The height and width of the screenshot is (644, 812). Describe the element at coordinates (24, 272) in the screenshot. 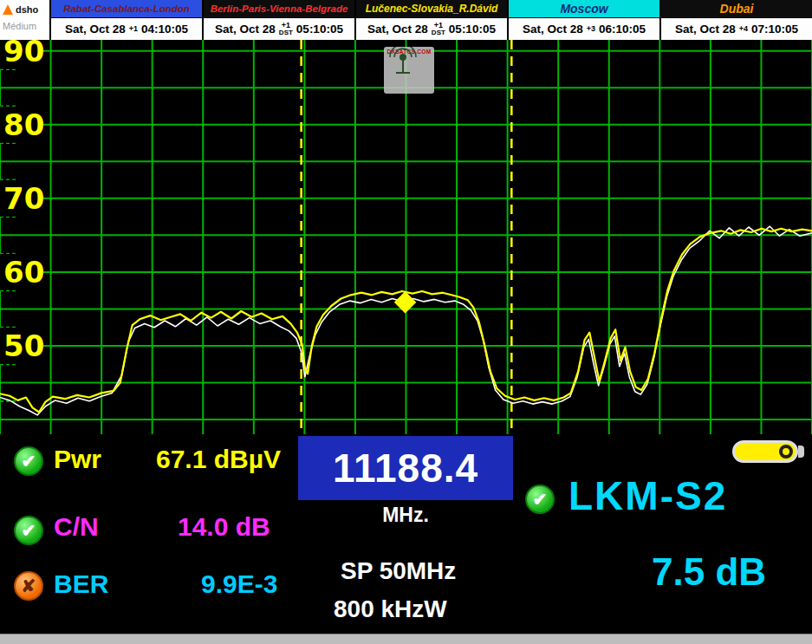

I see `svg-text: 60` at that location.